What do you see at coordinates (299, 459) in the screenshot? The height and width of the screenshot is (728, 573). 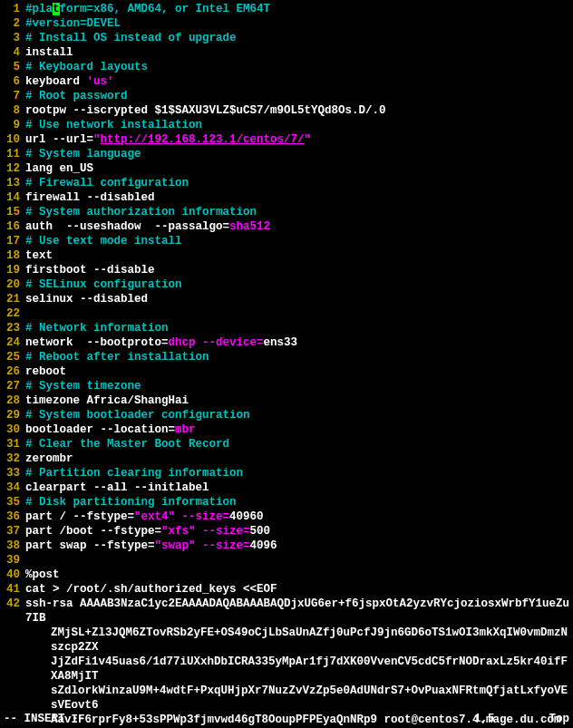 I see `code-content: zerombr` at bounding box center [299, 459].